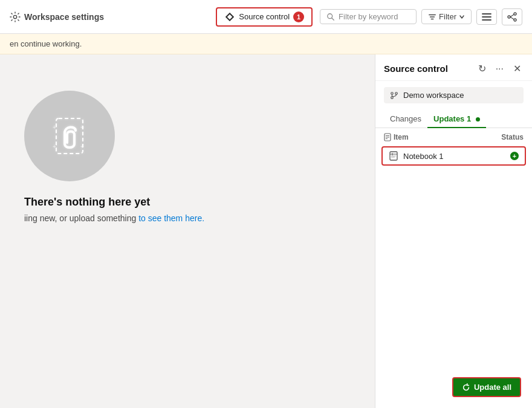 The width and height of the screenshot is (532, 408). What do you see at coordinates (517, 69) in the screenshot?
I see `close-icon: ✕` at bounding box center [517, 69].